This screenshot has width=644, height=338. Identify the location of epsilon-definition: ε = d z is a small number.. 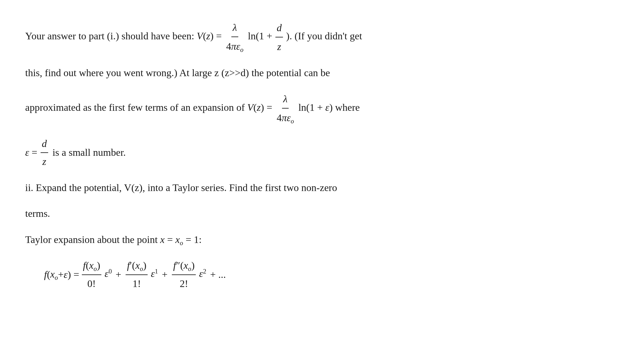
(322, 153).